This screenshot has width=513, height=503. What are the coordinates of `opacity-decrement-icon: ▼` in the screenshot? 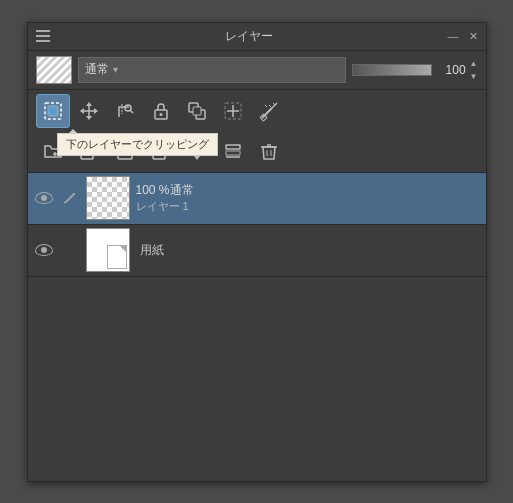 It's located at (474, 76).